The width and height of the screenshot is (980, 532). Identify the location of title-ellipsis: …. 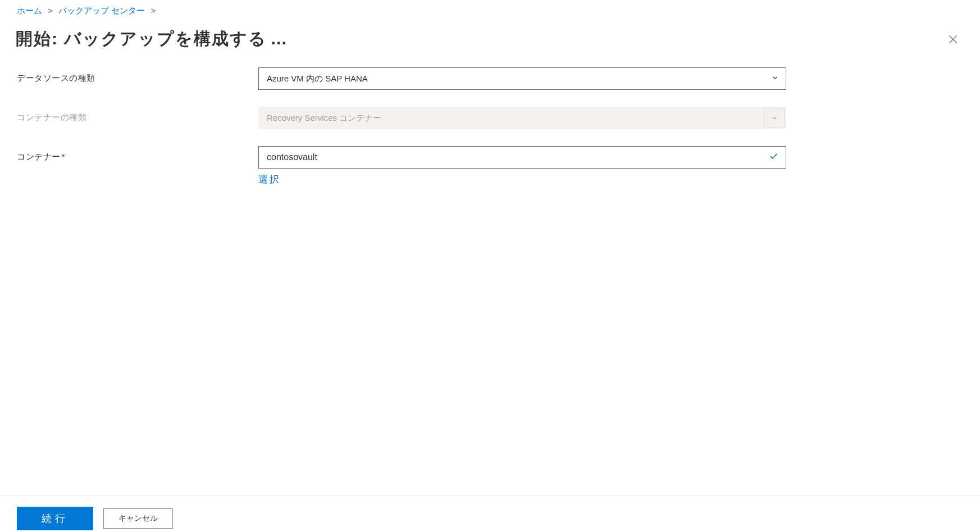
(279, 38).